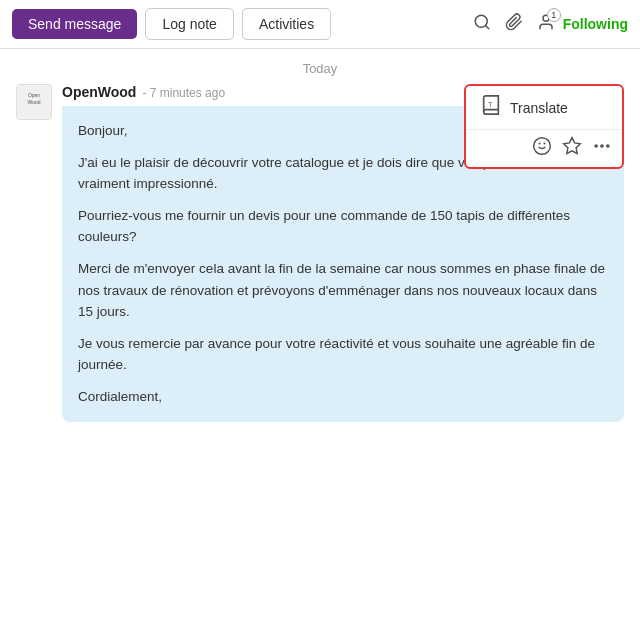  Describe the element at coordinates (34, 102) in the screenshot. I see `avatar: Open Wood` at that location.